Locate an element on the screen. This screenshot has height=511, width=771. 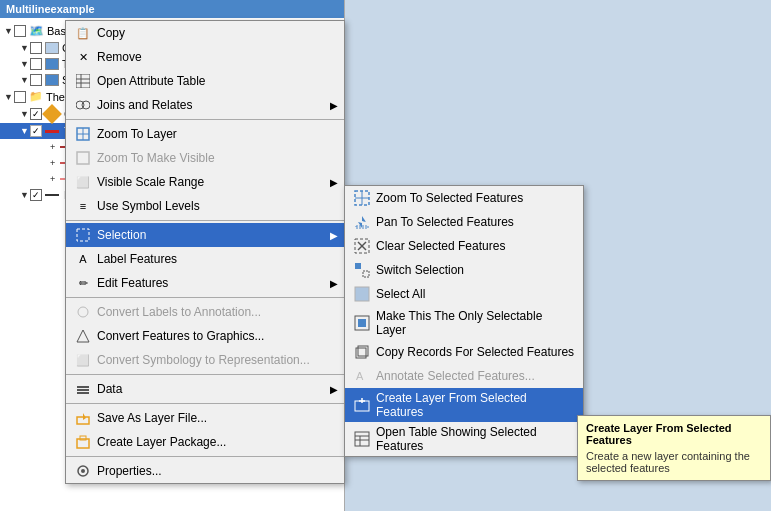
menu-item-joins: Joins and Relates ▶ is located at coordinates (205, 105).